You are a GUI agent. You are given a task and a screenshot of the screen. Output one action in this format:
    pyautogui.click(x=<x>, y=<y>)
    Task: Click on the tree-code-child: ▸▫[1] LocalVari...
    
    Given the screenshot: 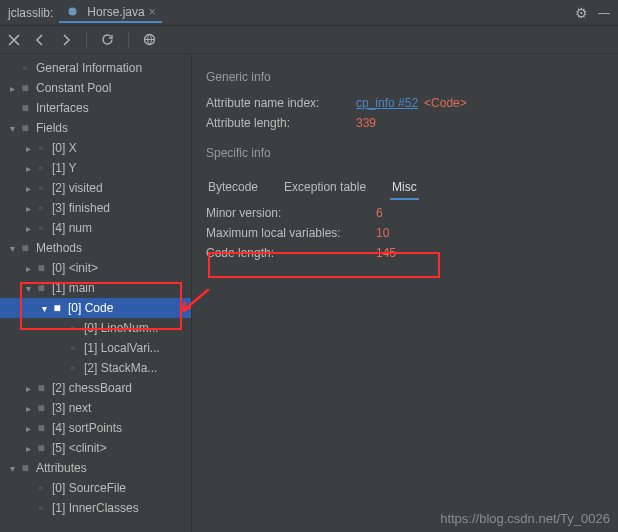 What is the action you would take?
    pyautogui.click(x=96, y=348)
    